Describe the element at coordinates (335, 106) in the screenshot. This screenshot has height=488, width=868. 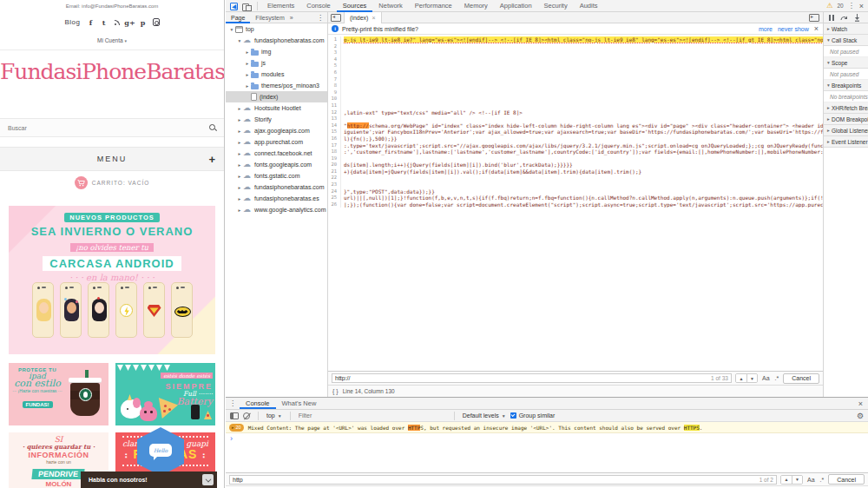
I see `line-number: 11` at that location.